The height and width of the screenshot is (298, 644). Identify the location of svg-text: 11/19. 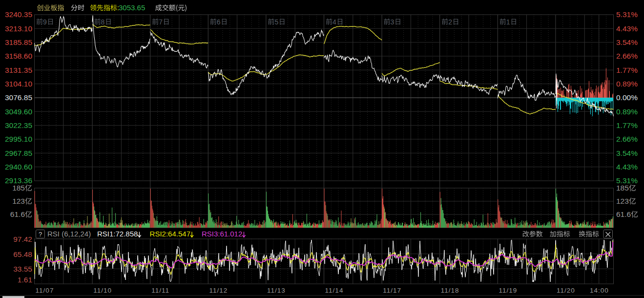
(508, 290).